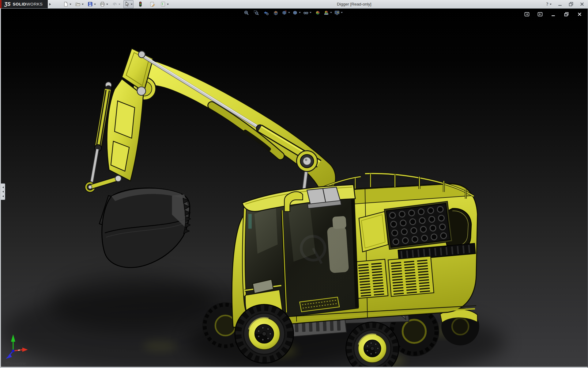  Describe the element at coordinates (411, 276) in the screenshot. I see `side-vent-right` at that location.